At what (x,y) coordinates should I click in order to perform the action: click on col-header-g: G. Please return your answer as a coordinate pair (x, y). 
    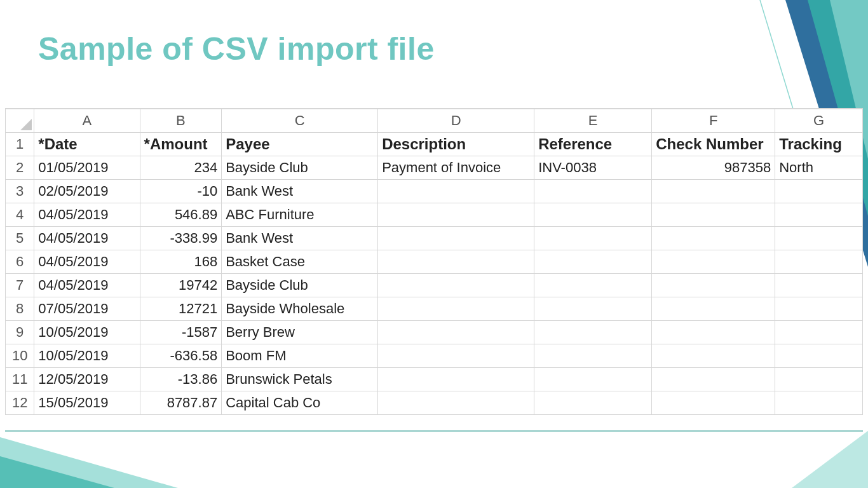
    Looking at the image, I should click on (819, 121).